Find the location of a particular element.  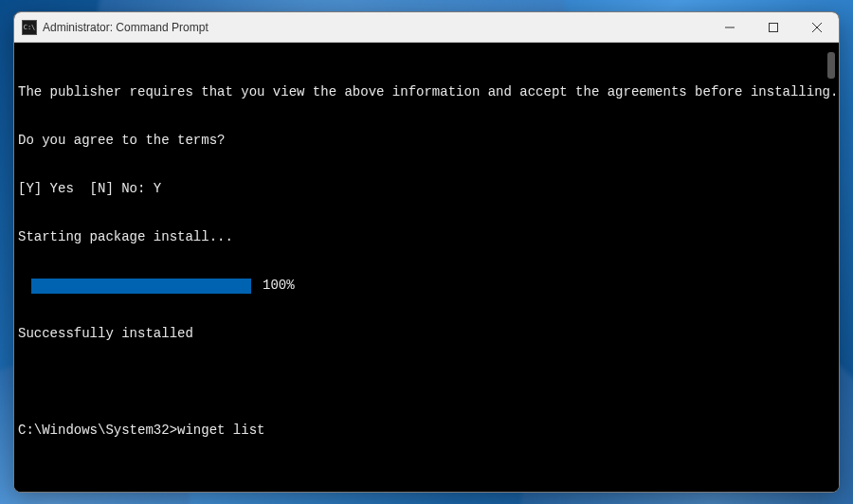

window-title: Administrator: Command Prompt is located at coordinates (375, 27).